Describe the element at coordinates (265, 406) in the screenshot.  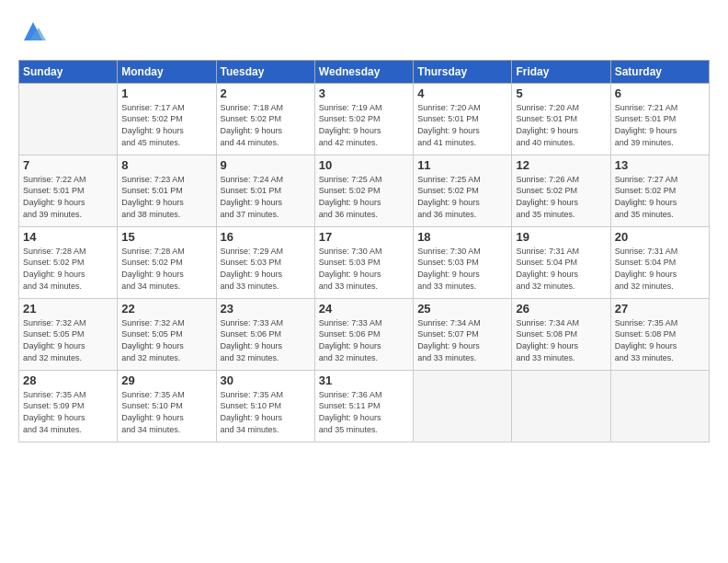
I see `calendar-cell: 30Sunrise: 7:35 AM Sunset: 5:10 PM Dayli…` at that location.